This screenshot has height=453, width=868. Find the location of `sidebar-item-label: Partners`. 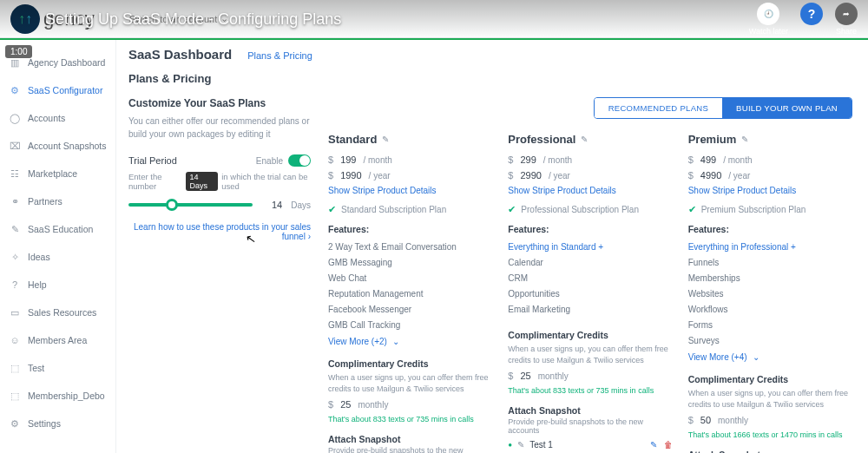

sidebar-item-label: Partners is located at coordinates (45, 201).